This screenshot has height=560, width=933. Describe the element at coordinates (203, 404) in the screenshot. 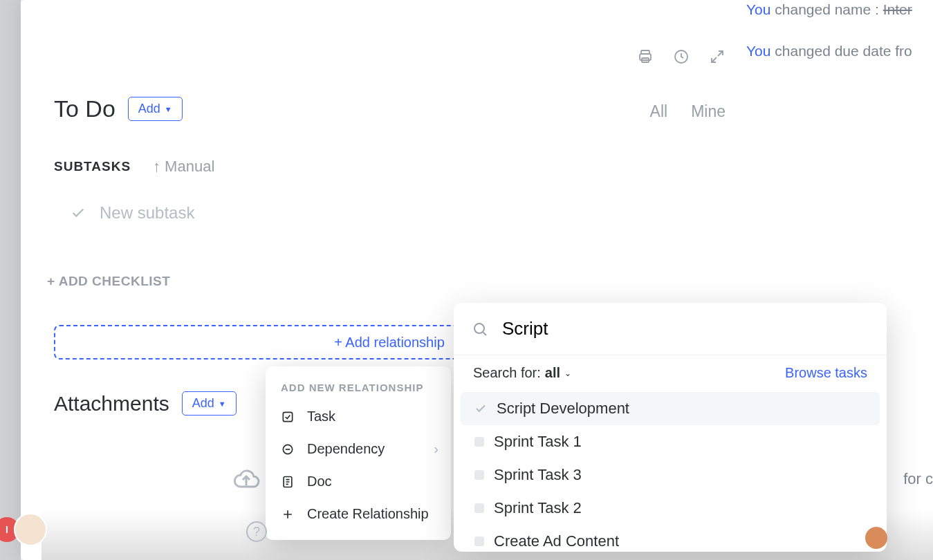

I see `attachments-add-label: Add` at that location.